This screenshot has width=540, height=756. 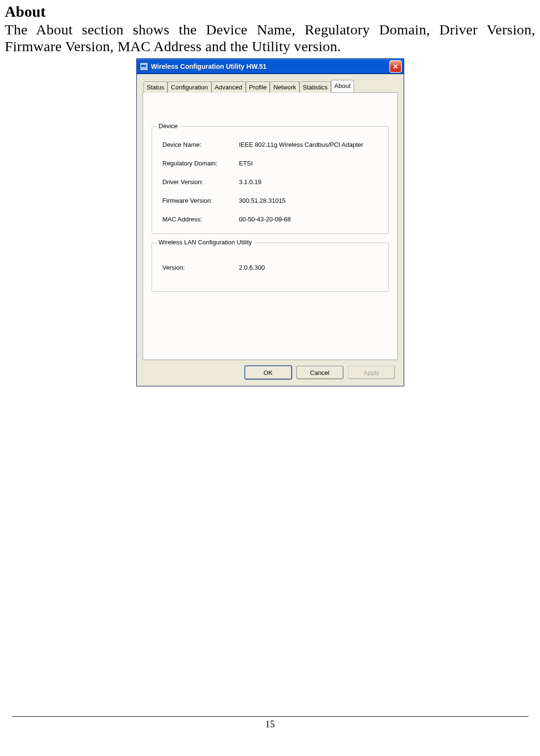 What do you see at coordinates (310, 164) in the screenshot?
I see `value-reg-domain: ETSI` at bounding box center [310, 164].